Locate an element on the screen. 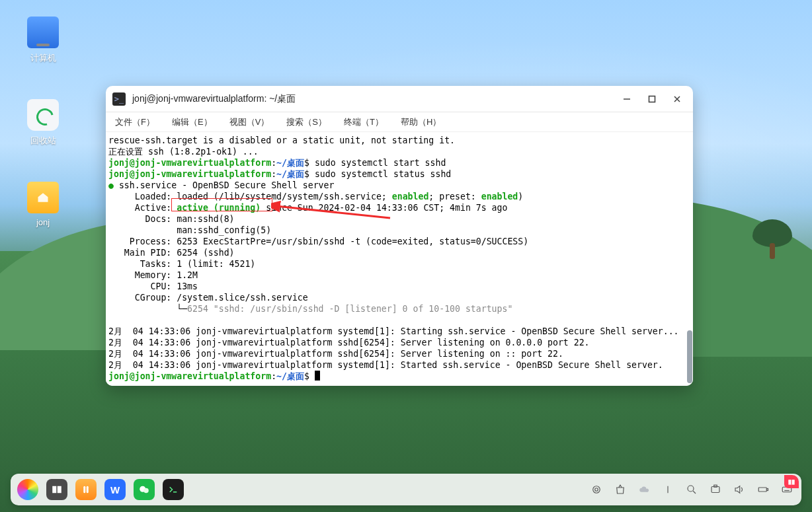 Image resolution: width=812 pixels, height=512 pixels. term-line: Tasks: 1 (limit: 4521) is located at coordinates (182, 264).